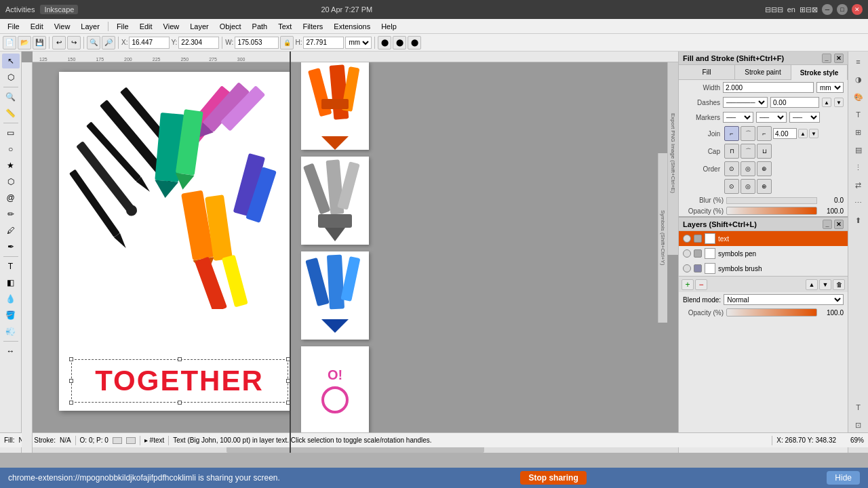  What do you see at coordinates (857, 9) in the screenshot?
I see `close-button: ✕` at bounding box center [857, 9].